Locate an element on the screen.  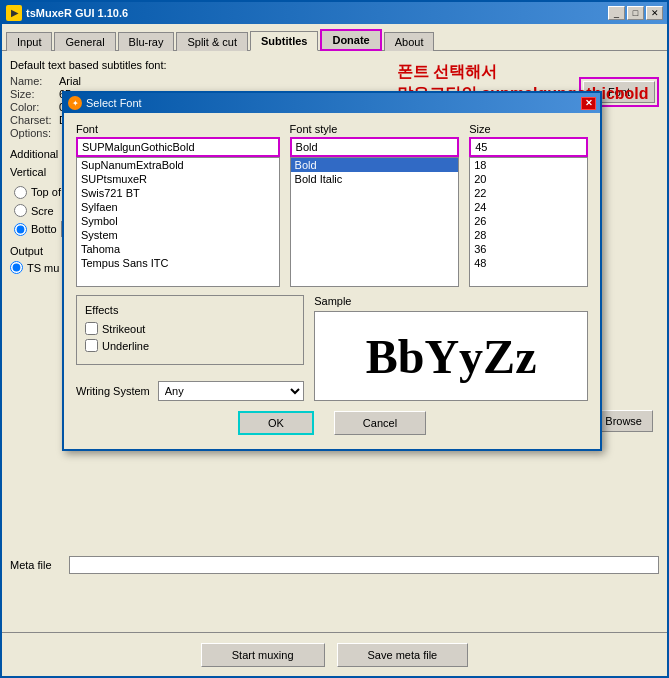
dialog-icon: ✦ is located at coordinates (75, 103).